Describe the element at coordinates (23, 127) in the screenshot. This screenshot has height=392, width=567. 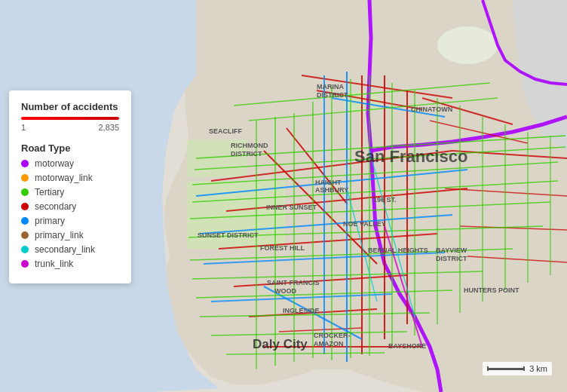
I see `slider-min: 1` at that location.